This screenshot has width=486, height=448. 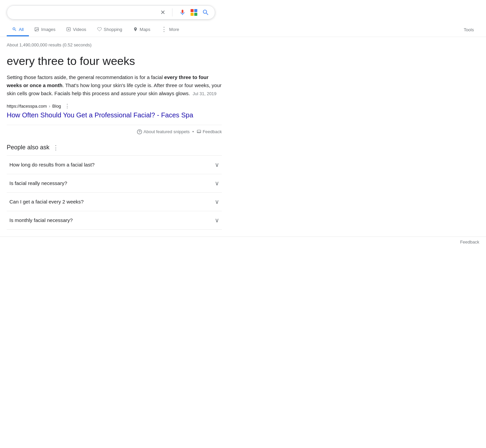 I want to click on search-icon, so click(x=206, y=12).